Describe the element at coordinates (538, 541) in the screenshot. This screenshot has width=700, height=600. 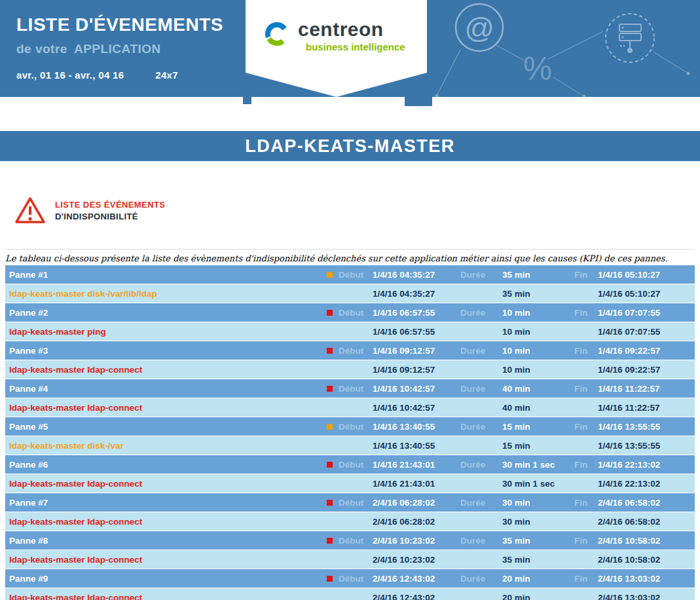
I see `duration-value: 35 min` at that location.